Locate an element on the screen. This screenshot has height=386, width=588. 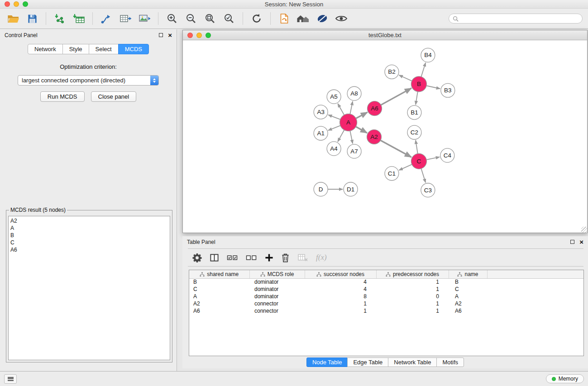
graph-node-label: A3 is located at coordinates (320, 112).